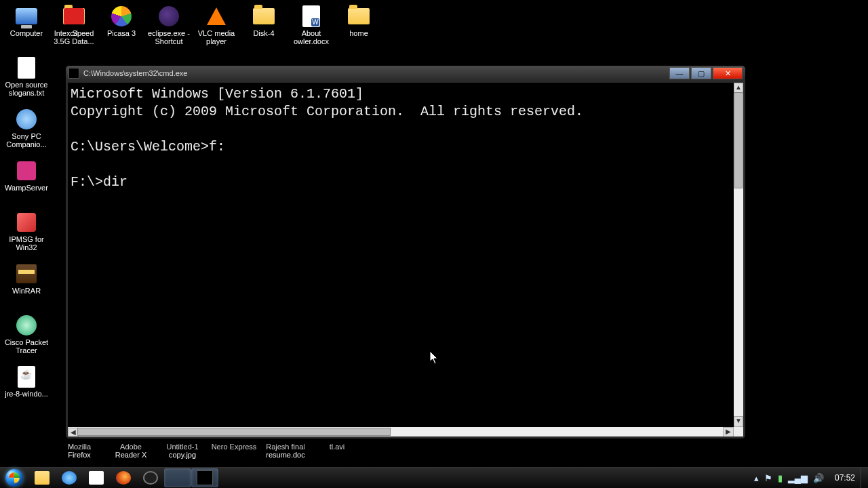  I want to click on start-button, so click(14, 478).